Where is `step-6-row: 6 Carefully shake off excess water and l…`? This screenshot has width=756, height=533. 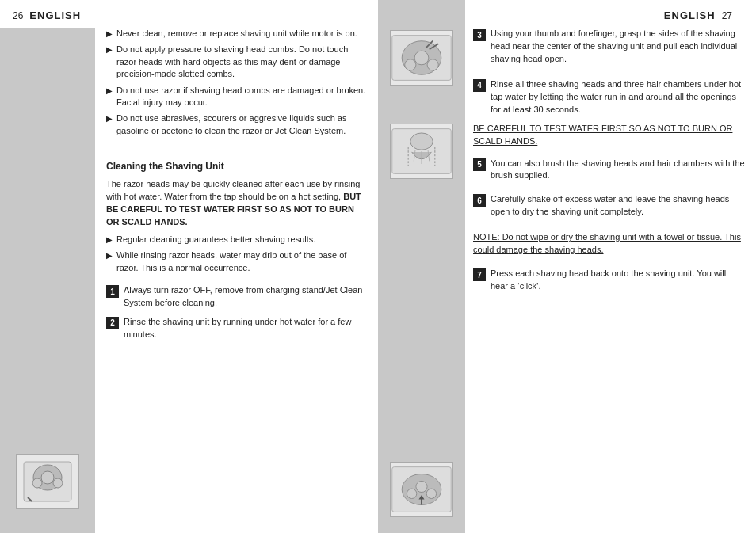
step-6-row: 6 Carefully shake off excess water and l… is located at coordinates (609, 206).